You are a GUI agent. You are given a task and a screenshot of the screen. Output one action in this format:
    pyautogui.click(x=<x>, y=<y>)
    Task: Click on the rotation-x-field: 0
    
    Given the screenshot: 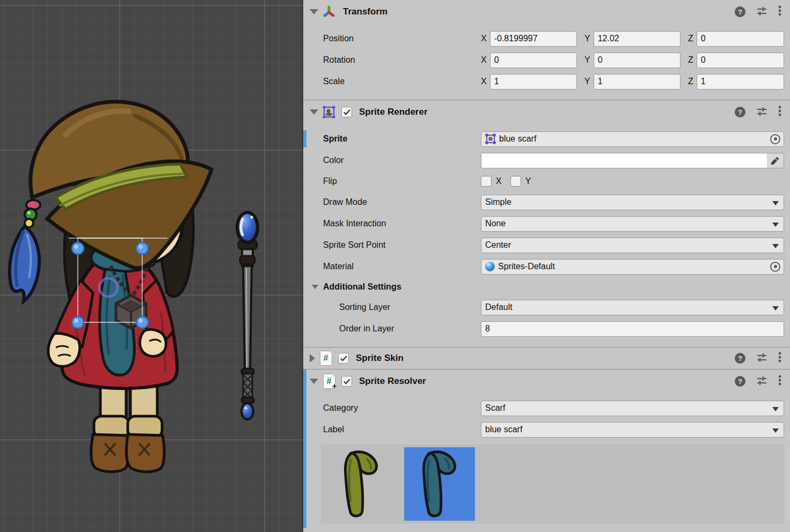 What is the action you would take?
    pyautogui.click(x=533, y=60)
    